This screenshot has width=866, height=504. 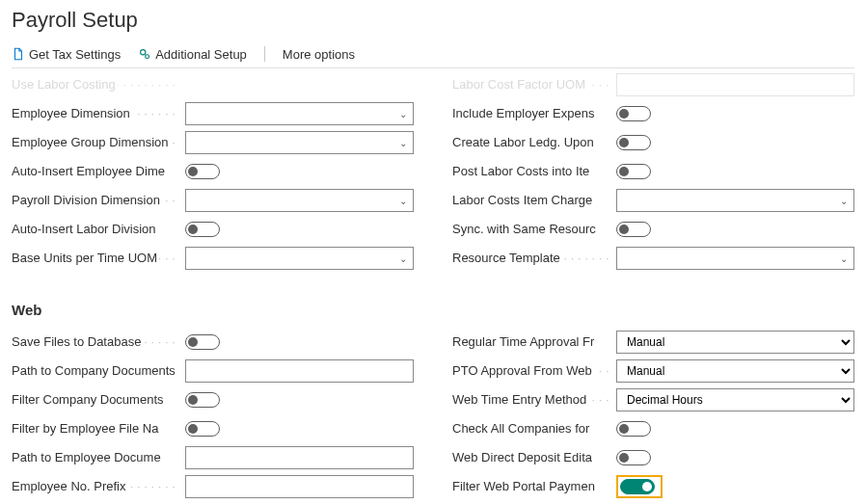 I want to click on dropdown-labor-cost-factor-uom, so click(x=735, y=85).